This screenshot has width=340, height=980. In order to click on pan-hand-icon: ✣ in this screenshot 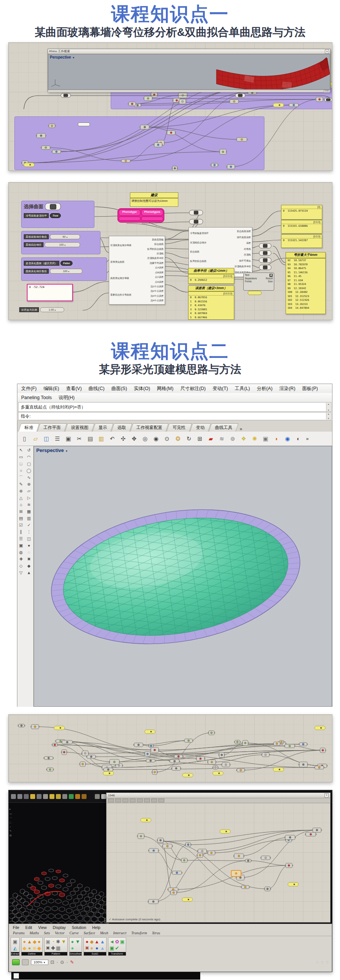, I will do `click(123, 439)`.